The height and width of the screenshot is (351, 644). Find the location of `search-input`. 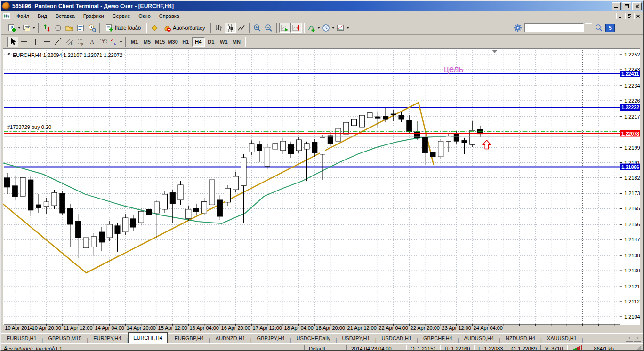

search-input is located at coordinates (554, 28).